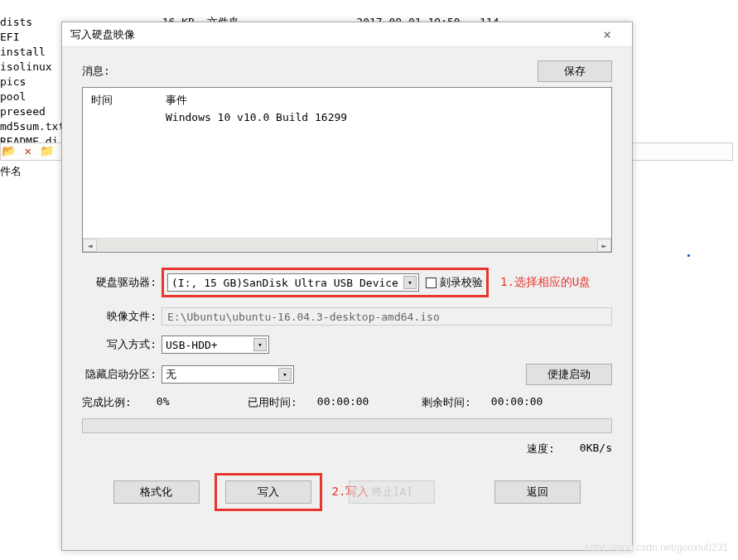  Describe the element at coordinates (656, 548) in the screenshot. I see `watermark: https://blog.csdn.net/gouxiu0231` at that location.